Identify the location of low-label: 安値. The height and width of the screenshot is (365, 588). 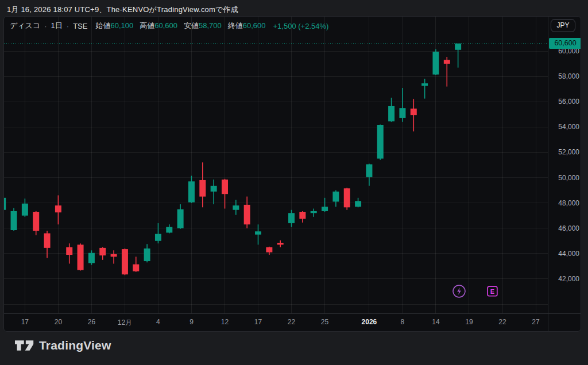
(191, 25).